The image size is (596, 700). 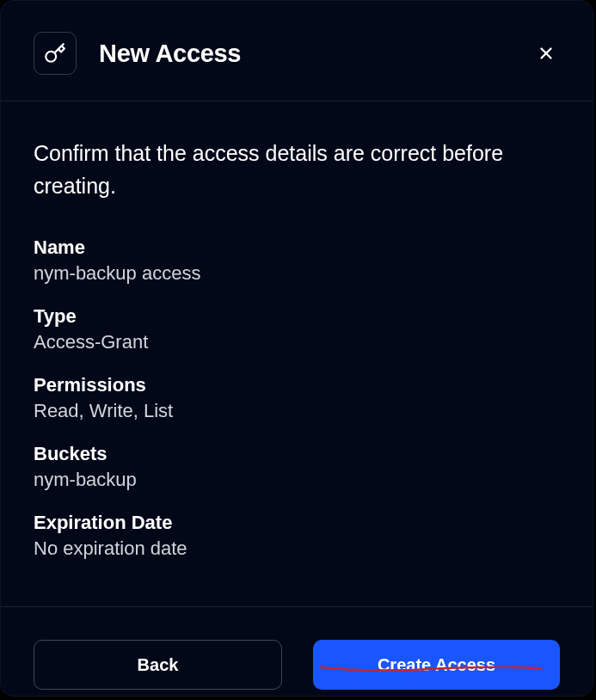 I want to click on key-icon, so click(x=55, y=53).